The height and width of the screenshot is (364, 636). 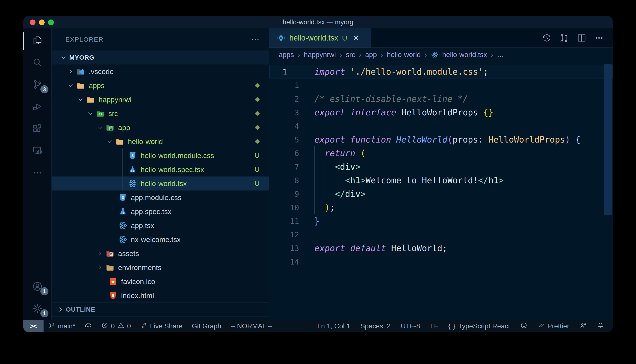 What do you see at coordinates (160, 296) in the screenshot?
I see `tree-item-index.html: 5 index.html` at bounding box center [160, 296].